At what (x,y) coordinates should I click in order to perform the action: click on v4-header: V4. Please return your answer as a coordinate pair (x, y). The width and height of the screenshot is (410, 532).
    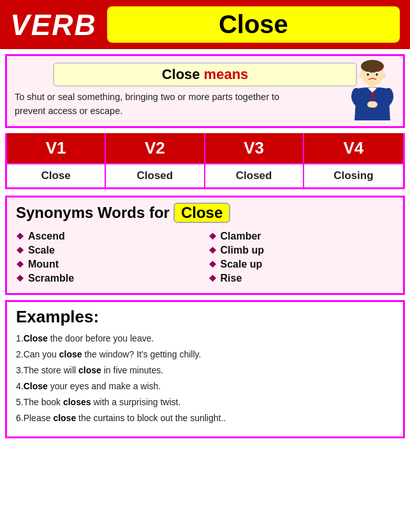
    Looking at the image, I should click on (353, 148).